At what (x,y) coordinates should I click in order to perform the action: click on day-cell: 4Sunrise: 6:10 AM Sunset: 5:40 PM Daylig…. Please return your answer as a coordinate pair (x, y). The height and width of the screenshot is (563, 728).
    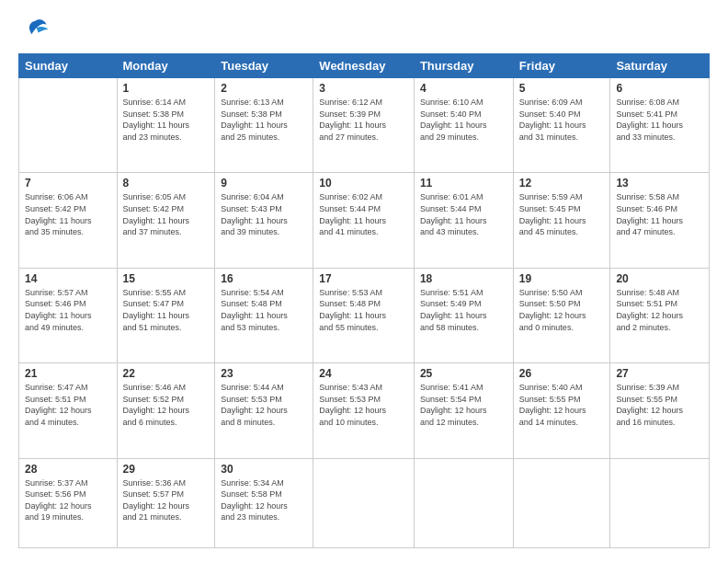
    Looking at the image, I should click on (463, 125).